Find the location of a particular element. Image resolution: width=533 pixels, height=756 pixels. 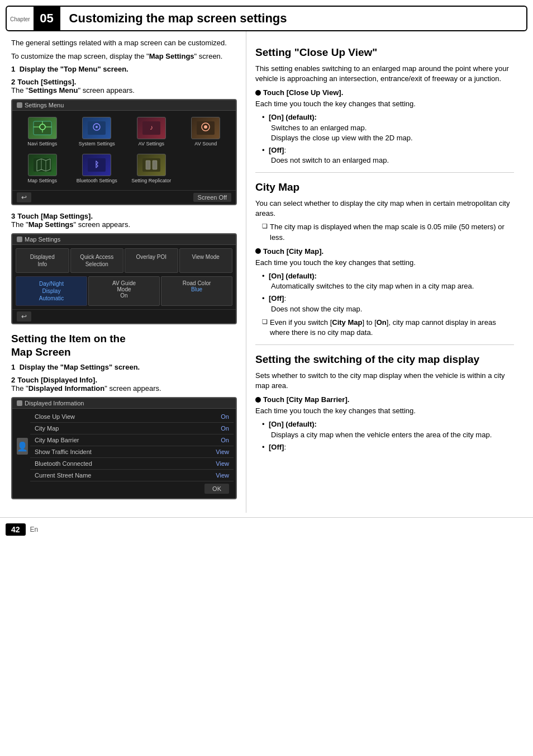

citymap-section-title: City Map is located at coordinates (384, 187).